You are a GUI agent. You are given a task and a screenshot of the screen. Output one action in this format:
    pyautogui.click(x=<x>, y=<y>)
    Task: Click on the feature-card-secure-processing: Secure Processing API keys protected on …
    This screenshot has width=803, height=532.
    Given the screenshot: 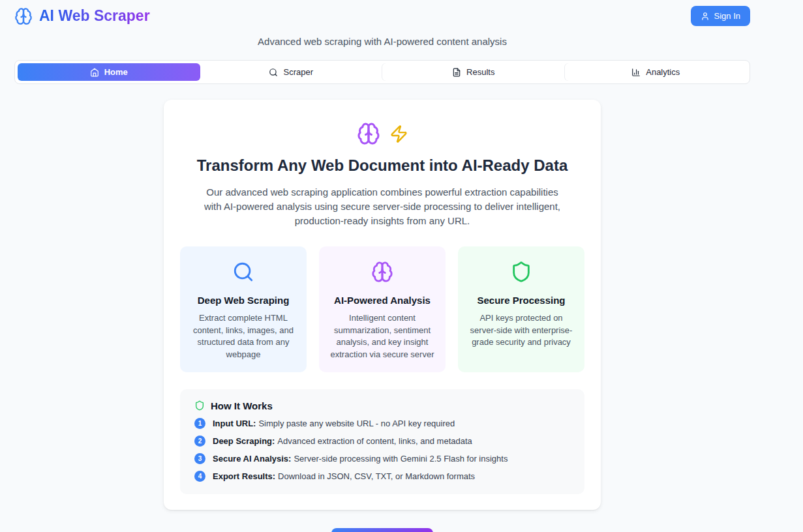 What is the action you would take?
    pyautogui.click(x=521, y=309)
    